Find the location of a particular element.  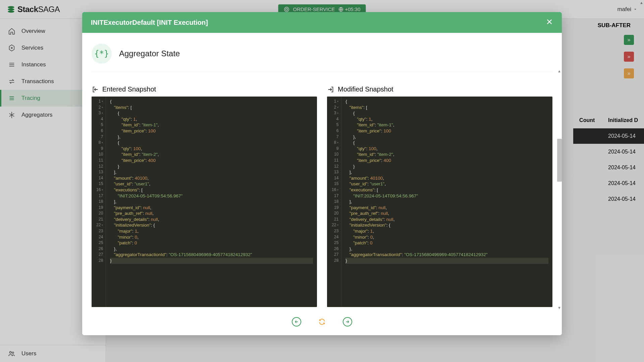

aggregator-icon: {*} is located at coordinates (102, 54).